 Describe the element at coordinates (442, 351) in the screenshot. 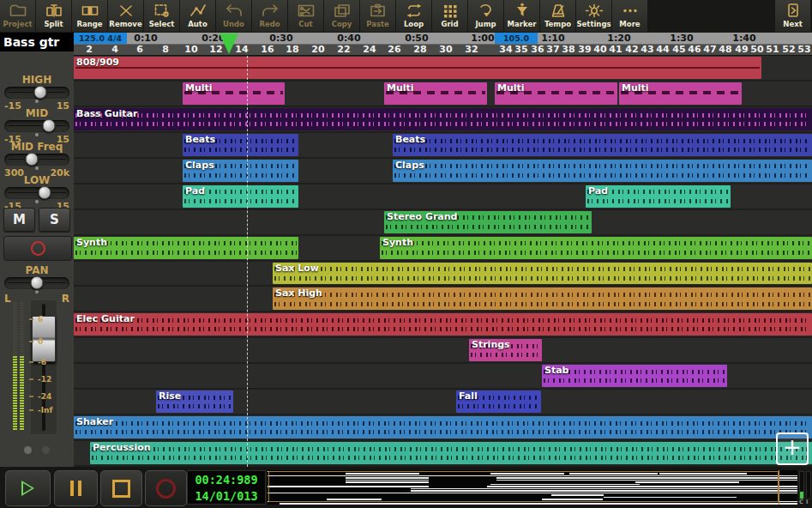

I see `track-lane-strings: Strings` at that location.